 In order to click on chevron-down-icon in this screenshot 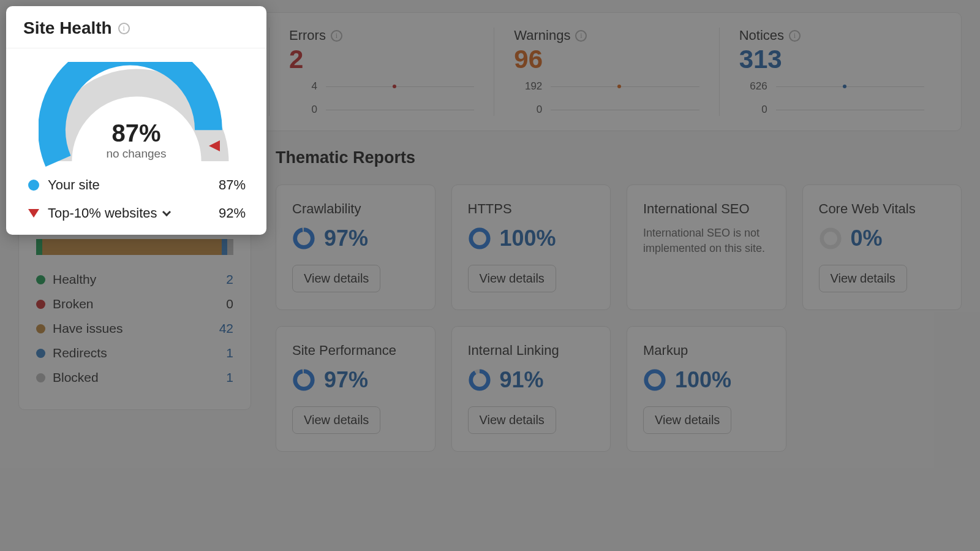, I will do `click(166, 212)`.